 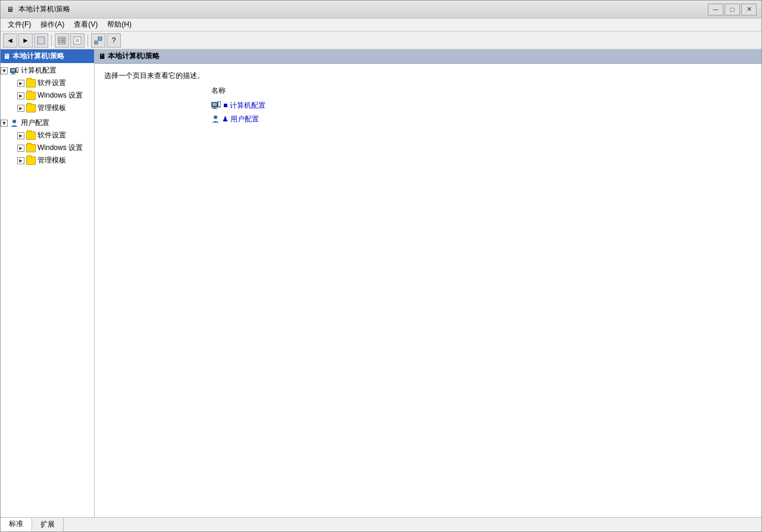 What do you see at coordinates (56, 95) in the screenshot?
I see `windows-settings-item: ► Windows 设置` at bounding box center [56, 95].